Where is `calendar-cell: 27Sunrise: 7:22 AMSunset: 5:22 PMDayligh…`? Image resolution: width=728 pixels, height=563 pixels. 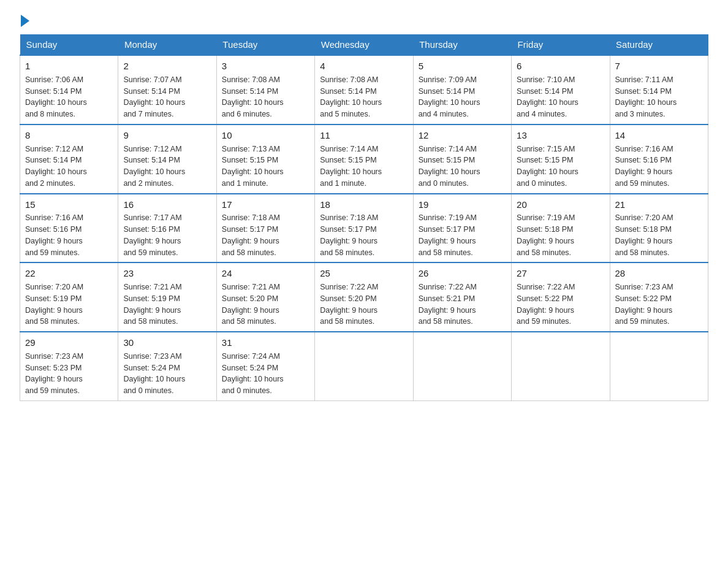
calendar-cell: 27Sunrise: 7:22 AMSunset: 5:22 PMDayligh… is located at coordinates (561, 297).